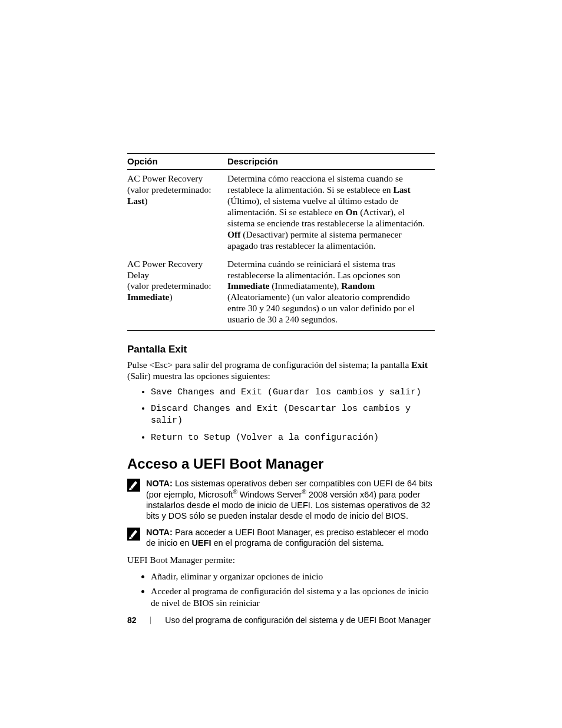 The image size is (562, 728). Describe the element at coordinates (281, 589) in the screenshot. I see `uefi-bullet-list: Añadir, eliminar y organizar opciones de…` at that location.